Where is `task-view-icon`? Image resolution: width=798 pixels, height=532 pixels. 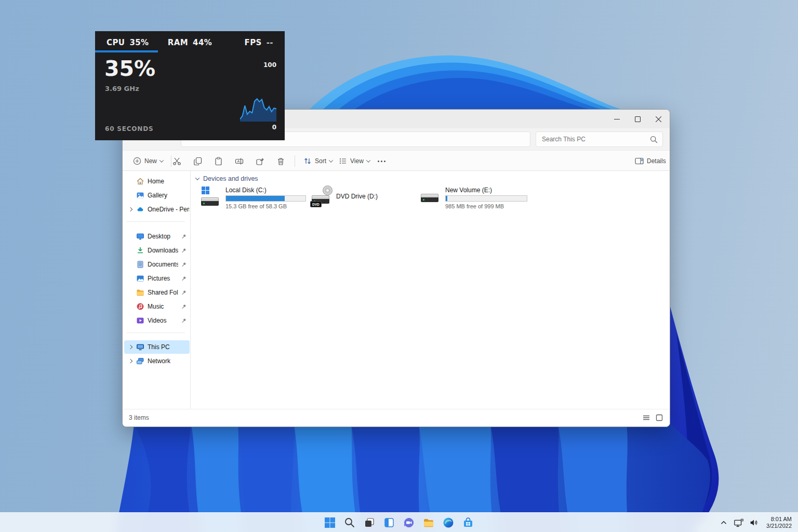 task-view-icon is located at coordinates (369, 523).